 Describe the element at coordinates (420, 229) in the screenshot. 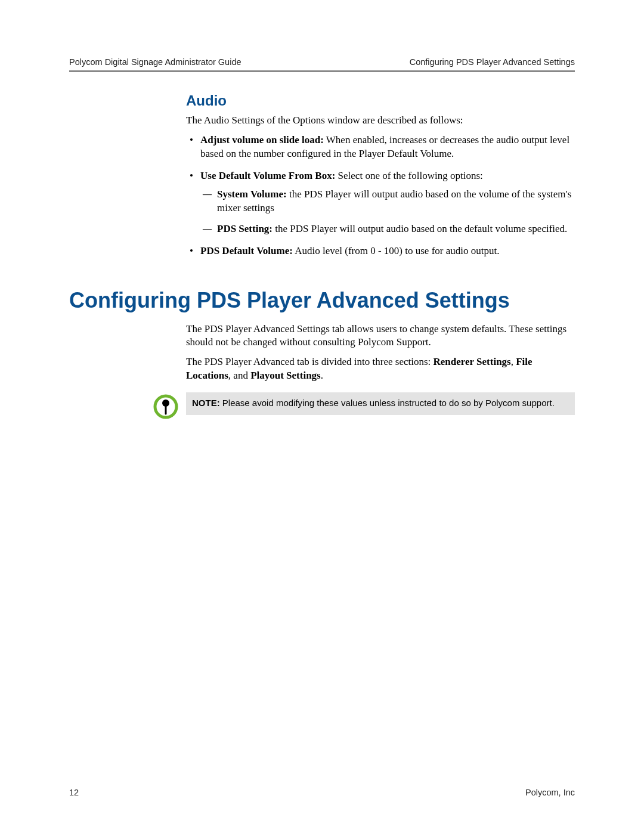

I see `sub-text: the PDS Player will output audio based o…` at that location.